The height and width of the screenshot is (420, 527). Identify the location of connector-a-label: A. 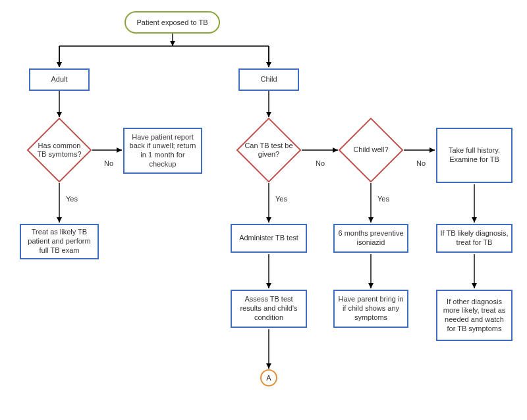
(269, 378).